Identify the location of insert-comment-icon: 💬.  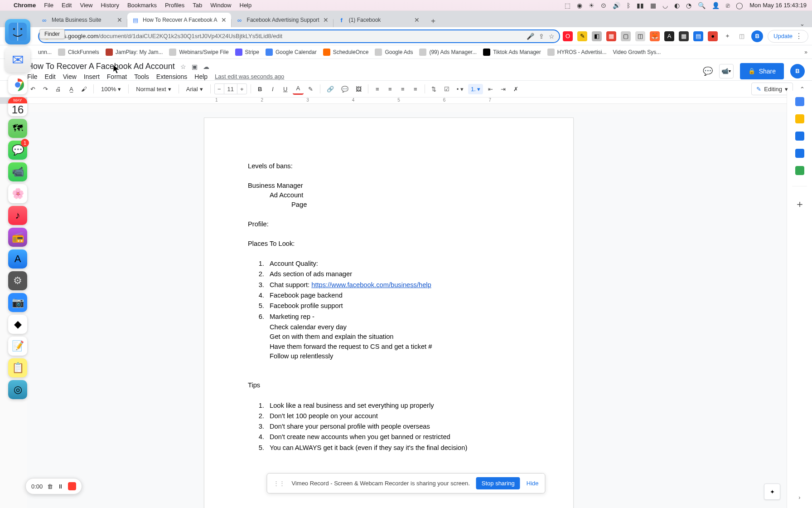
(345, 89).